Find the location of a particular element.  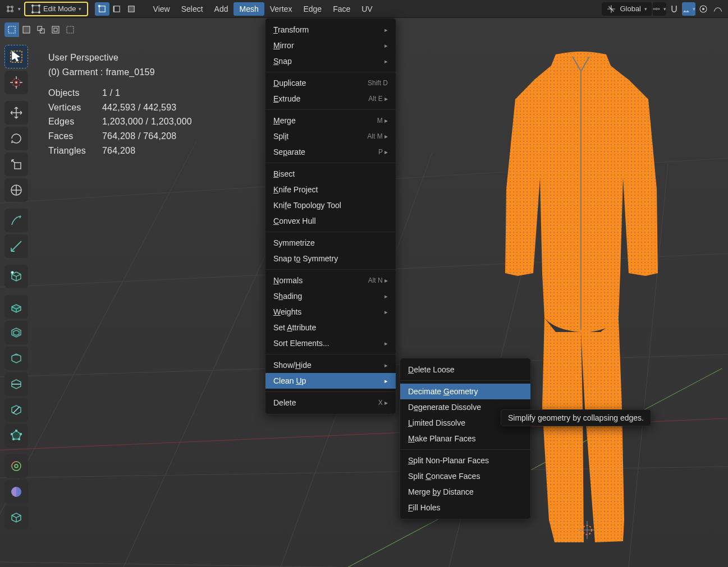

menu-select: Select is located at coordinates (192, 9).